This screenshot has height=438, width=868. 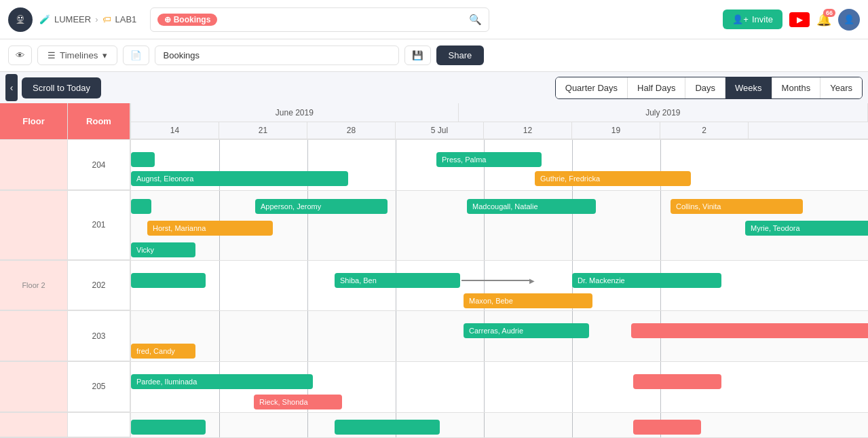 What do you see at coordinates (210, 228) in the screenshot?
I see `booking-horst: Horst, Marianna` at bounding box center [210, 228].